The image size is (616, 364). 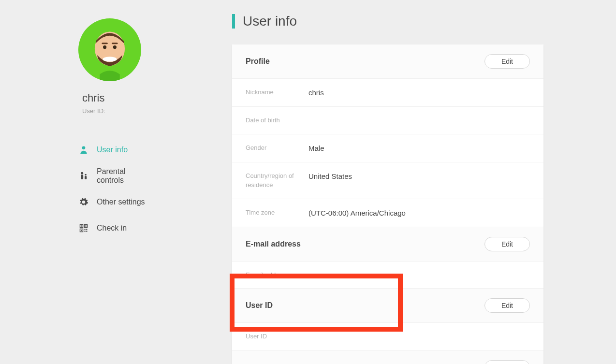 I want to click on qr-icon, so click(x=84, y=228).